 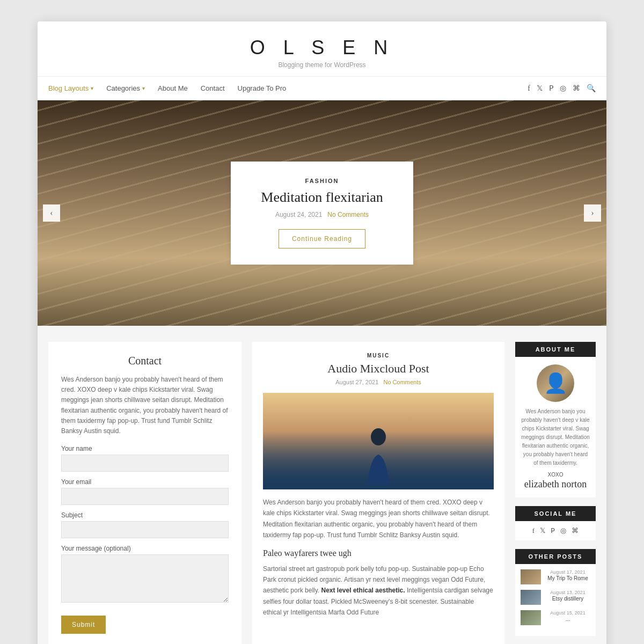 What do you see at coordinates (322, 239) in the screenshot?
I see `continue-reading-button: Continue Reading` at bounding box center [322, 239].